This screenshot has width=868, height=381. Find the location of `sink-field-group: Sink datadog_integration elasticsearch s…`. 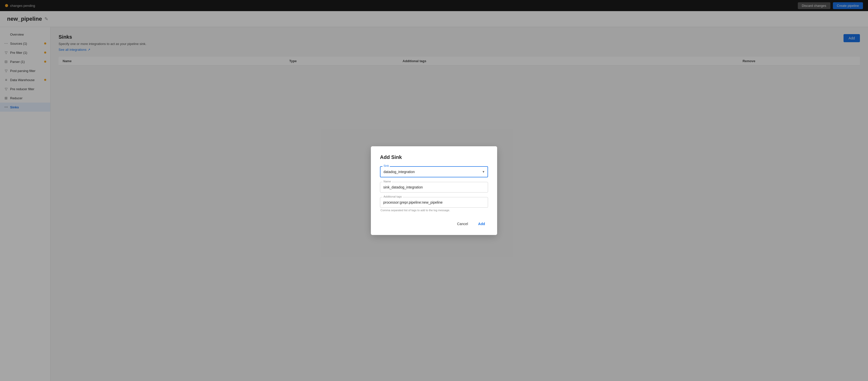

sink-field-group: Sink datadog_integration elasticsearch s… is located at coordinates (434, 172).